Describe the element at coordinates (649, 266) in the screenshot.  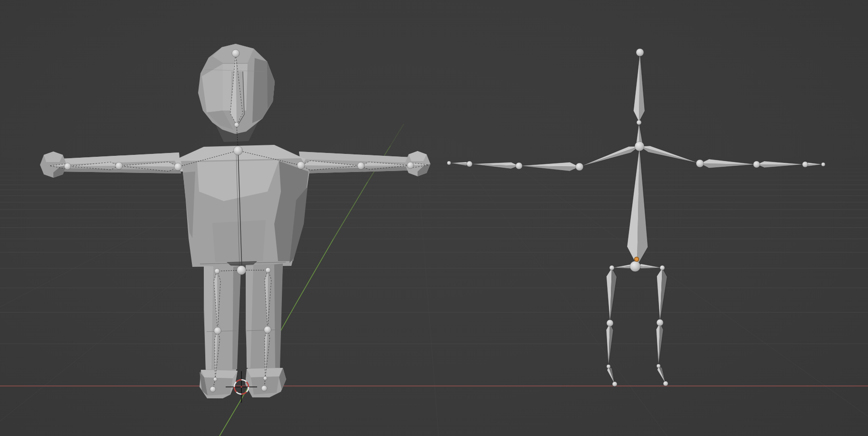
I see `bone-hipbone-right` at that location.